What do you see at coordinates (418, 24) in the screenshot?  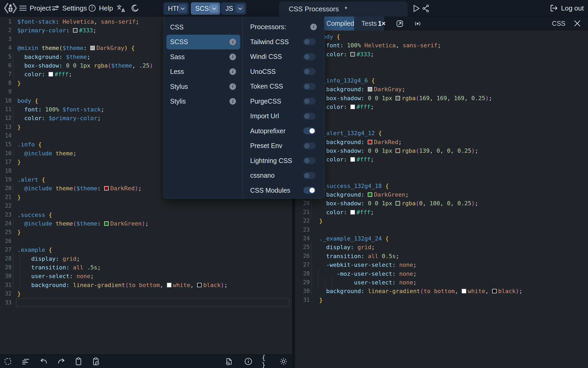 I see `live-reload-broadcast-icon` at bounding box center [418, 24].